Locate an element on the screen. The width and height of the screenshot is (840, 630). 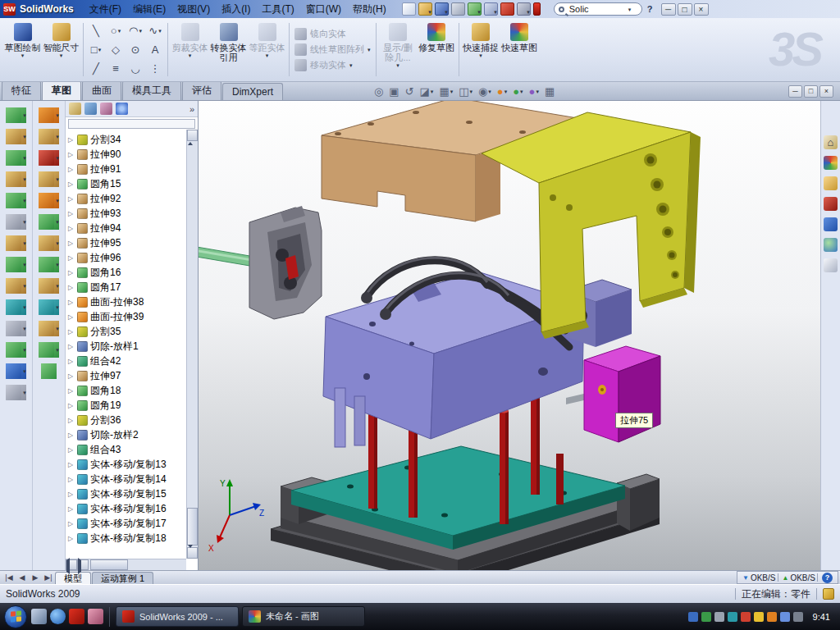
tree-item: ▷ 切除-放样2 is located at coordinates (126, 435).